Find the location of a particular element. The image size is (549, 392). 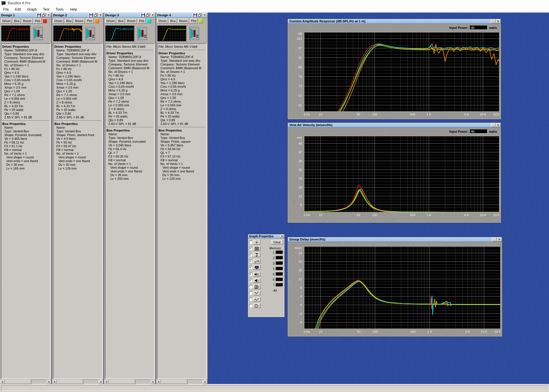

design-panel-titlebar: Design 2X is located at coordinates (78, 15).